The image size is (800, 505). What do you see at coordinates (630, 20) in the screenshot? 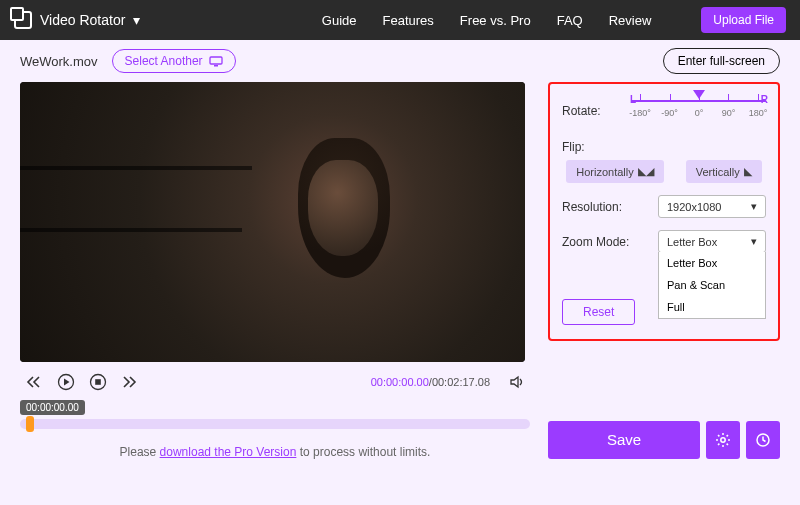
I see `nav-review: Review` at bounding box center [630, 20].